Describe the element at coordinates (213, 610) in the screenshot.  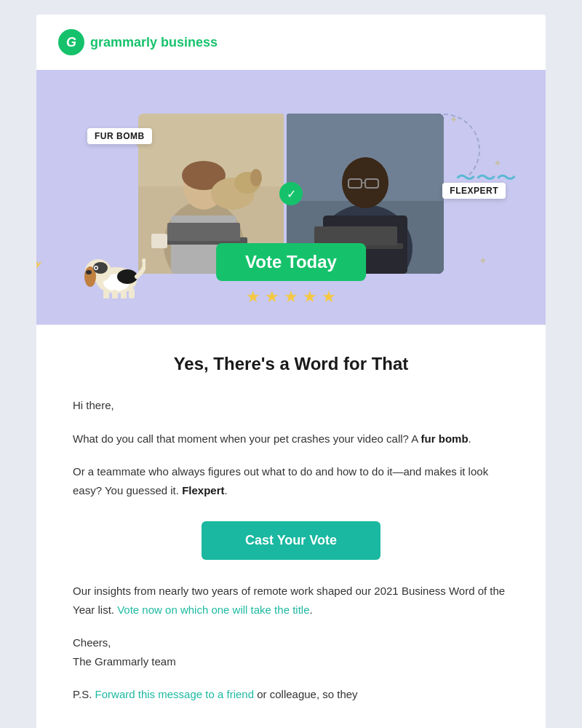
I see `vote-link: Vote now on which one will take the titl…` at that location.